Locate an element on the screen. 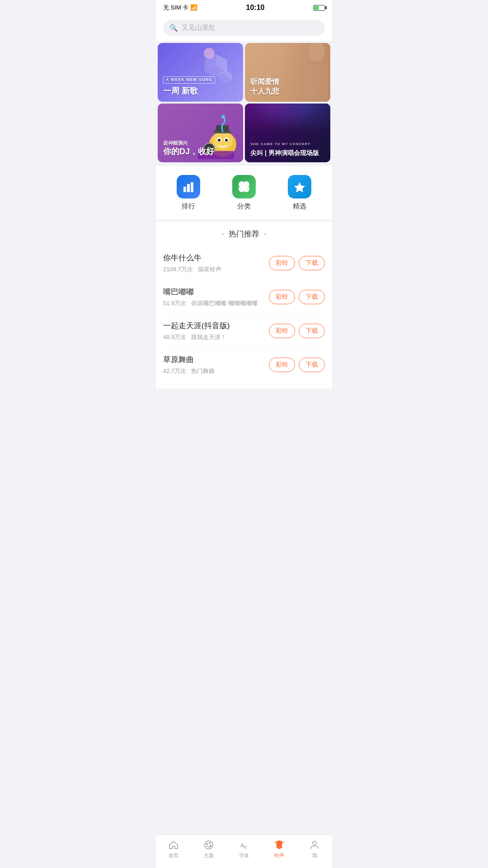 This screenshot has height=868, width=488. ringtone-button-2: 彩铃 is located at coordinates (282, 297).